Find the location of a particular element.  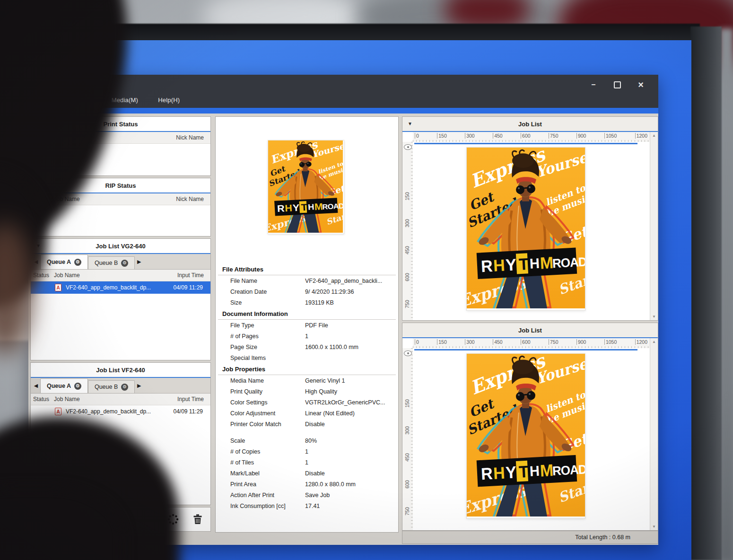

detail-row: Ink Consumption [cc]17.41 is located at coordinates (307, 506).